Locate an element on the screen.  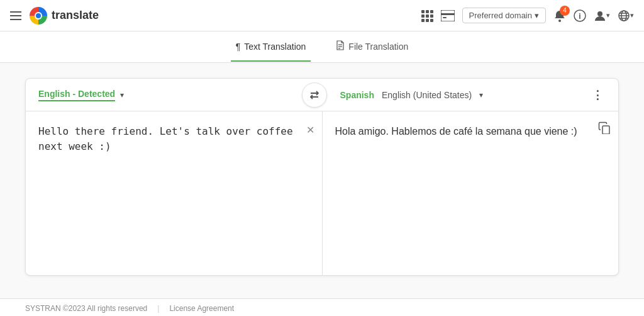
preferred-domain-label: Preferred domain is located at coordinates (501, 15).